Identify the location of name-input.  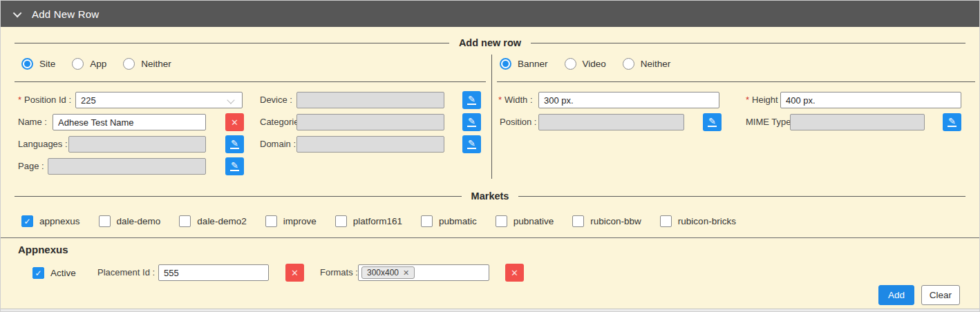
(129, 122).